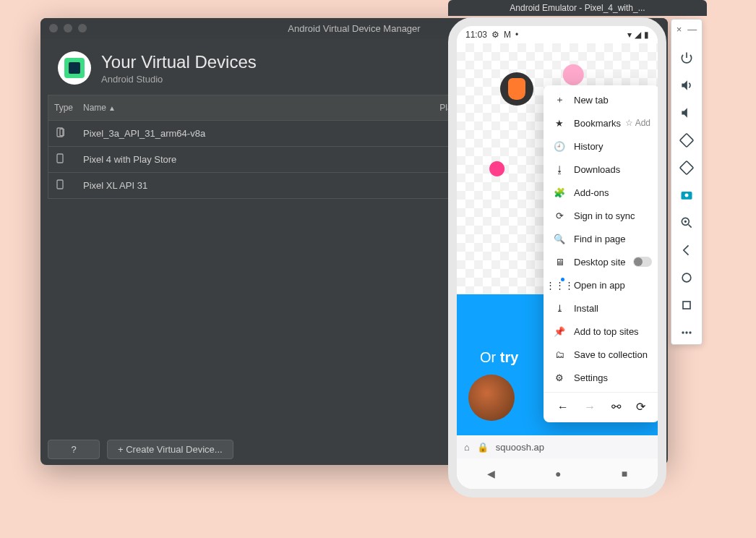 The width and height of the screenshot is (756, 538). I want to click on menu-item-downloads: ⭳Downloads, so click(601, 169).